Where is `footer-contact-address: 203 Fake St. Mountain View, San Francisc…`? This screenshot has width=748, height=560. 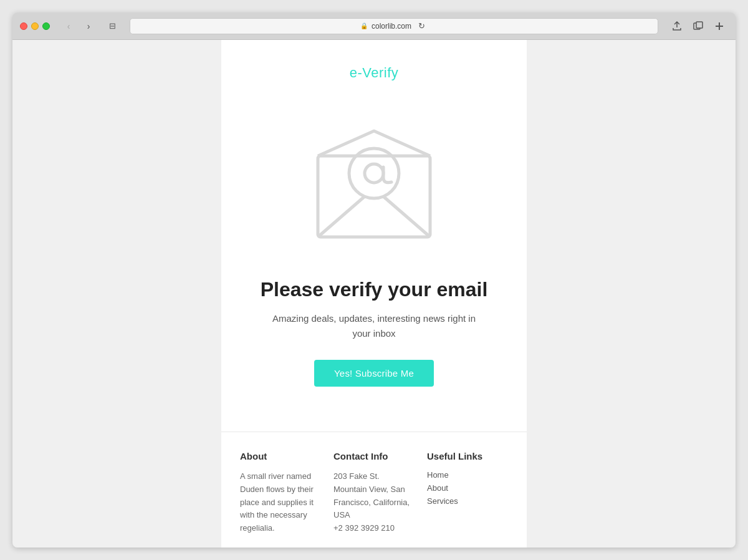 footer-contact-address: 203 Fake St. Mountain View, San Francisc… is located at coordinates (374, 496).